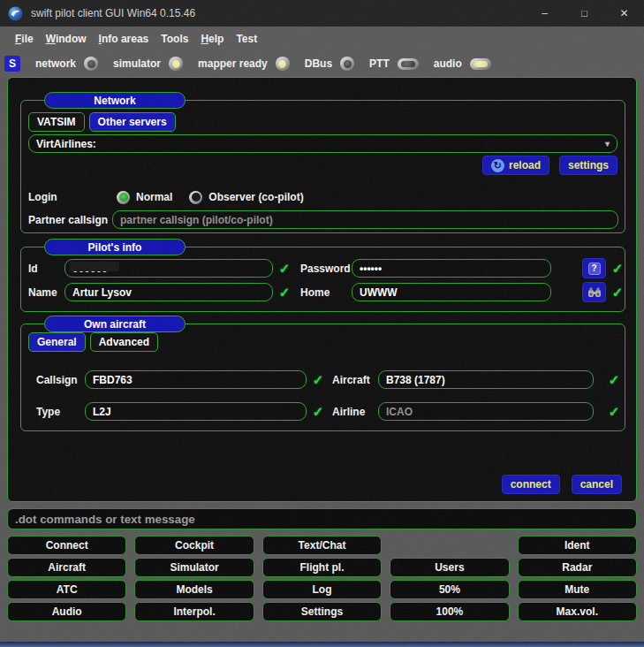 The width and height of the screenshot is (644, 647). I want to click on callsign-label: Callsign, so click(60, 380).